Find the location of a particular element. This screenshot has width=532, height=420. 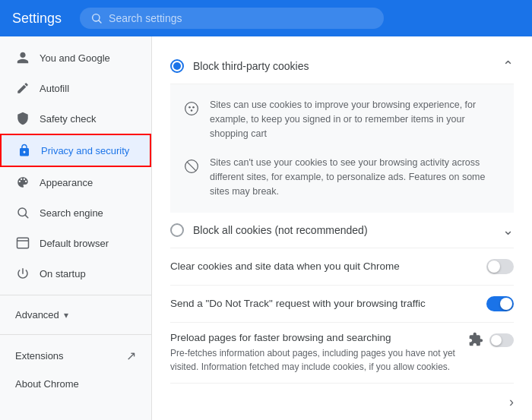

sub-option-2-text: Sites can't use your cookies to see your… is located at coordinates (356, 177).